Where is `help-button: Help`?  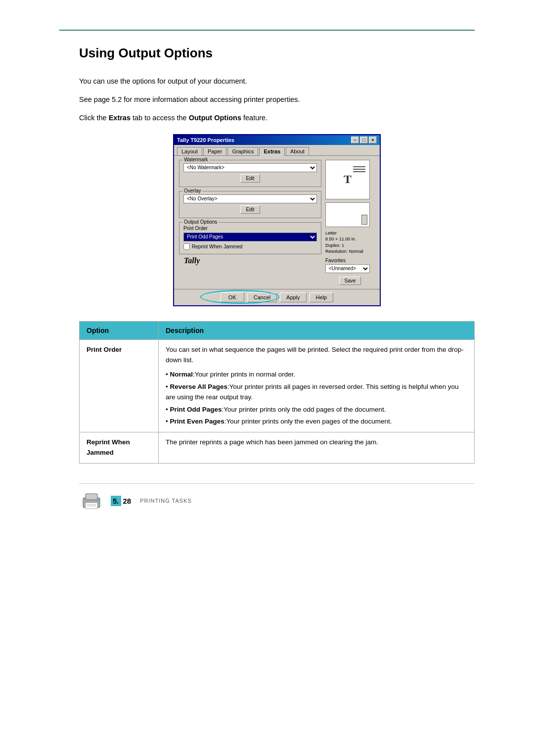 help-button: Help is located at coordinates (321, 297).